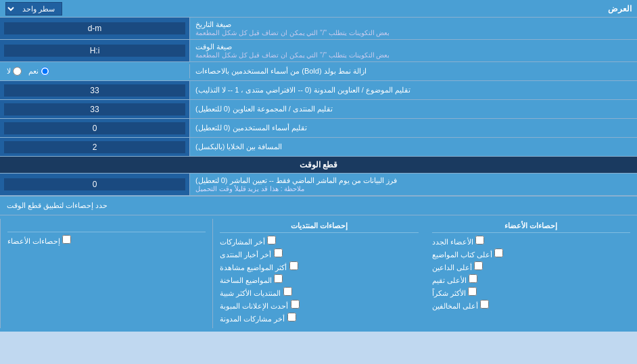 The image size is (637, 364). Describe the element at coordinates (479, 266) in the screenshot. I see `top-inviters-checkbox` at that location.